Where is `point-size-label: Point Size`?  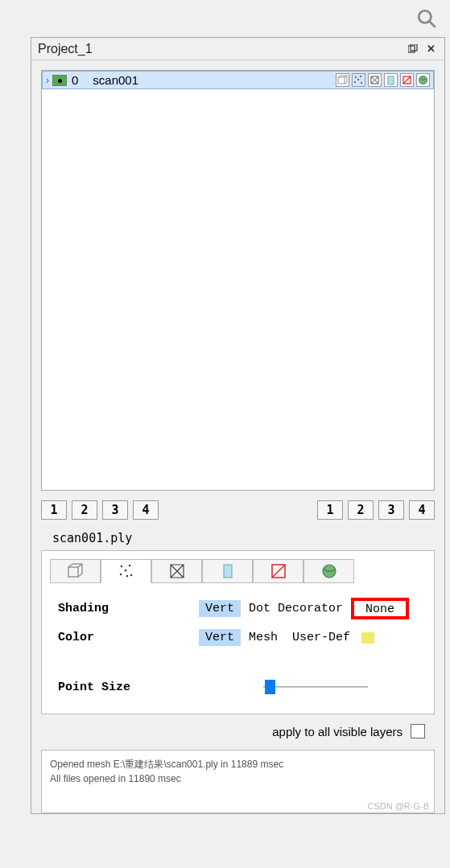 point-size-label: Point Size is located at coordinates (129, 687).